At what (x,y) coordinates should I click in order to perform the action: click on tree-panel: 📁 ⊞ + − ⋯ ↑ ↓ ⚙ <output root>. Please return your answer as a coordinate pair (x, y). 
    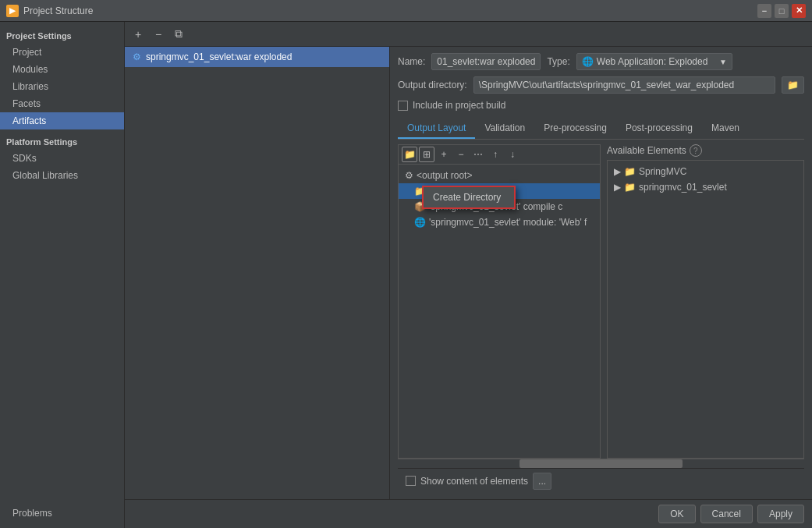
    Looking at the image, I should click on (499, 301).